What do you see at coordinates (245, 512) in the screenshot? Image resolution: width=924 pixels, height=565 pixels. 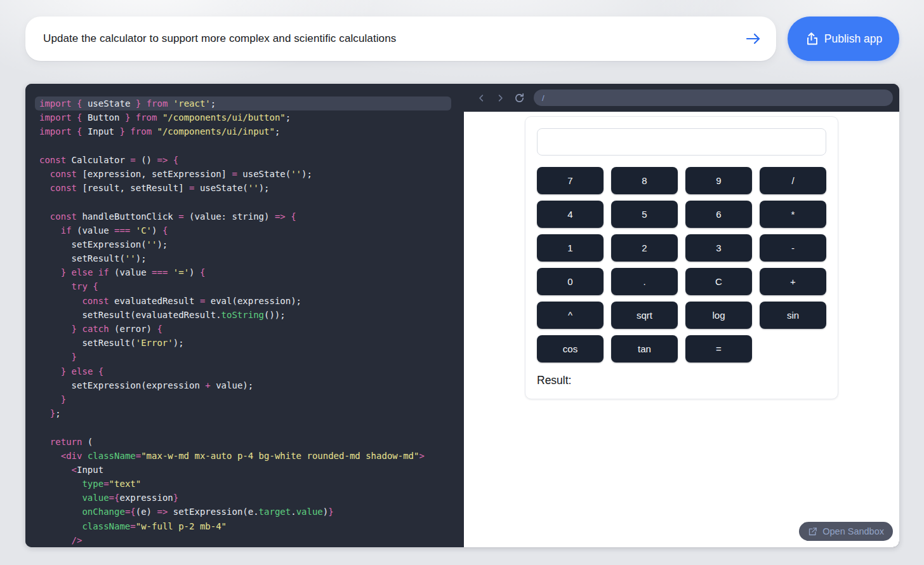 I see `code-line: onChange={(e) => setExpression(e.target.…` at bounding box center [245, 512].